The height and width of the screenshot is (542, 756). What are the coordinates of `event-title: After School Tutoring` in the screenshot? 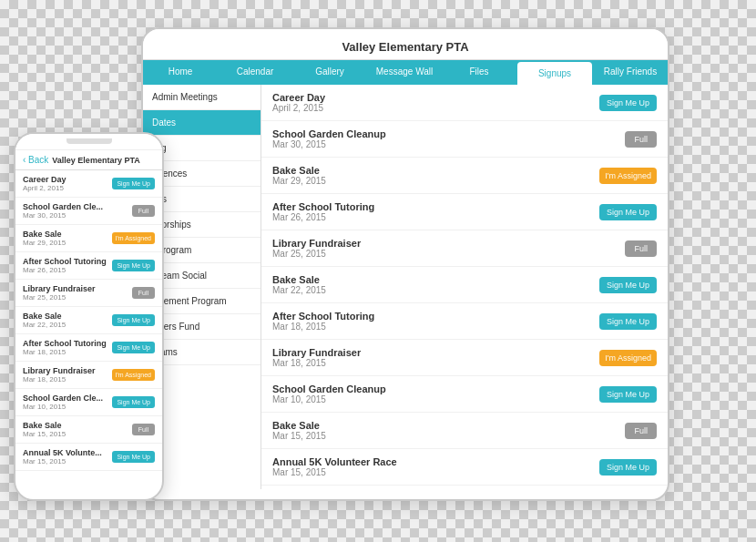 It's located at (323, 316).